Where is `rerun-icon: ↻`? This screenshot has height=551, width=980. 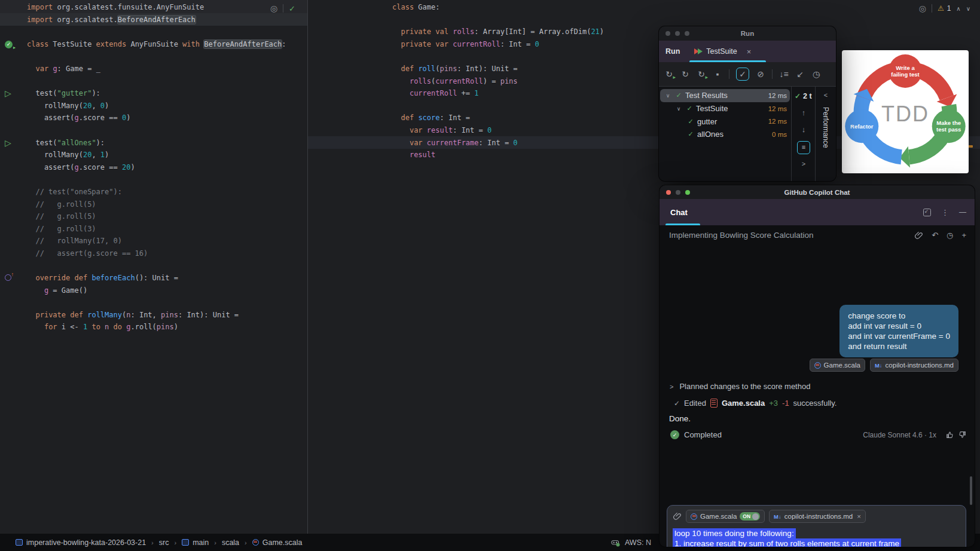
rerun-icon: ↻ is located at coordinates (669, 74).